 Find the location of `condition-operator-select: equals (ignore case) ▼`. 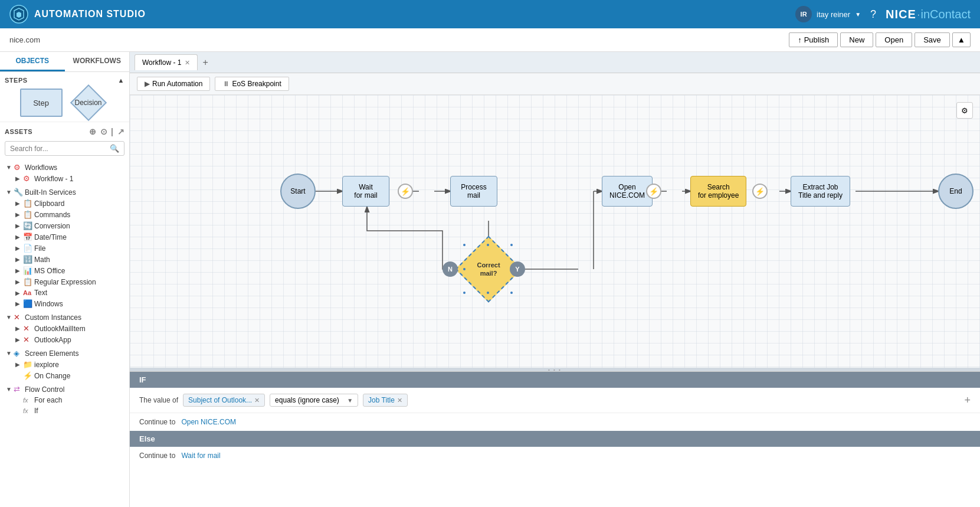

condition-operator-select: equals (ignore case) ▼ is located at coordinates (314, 400).